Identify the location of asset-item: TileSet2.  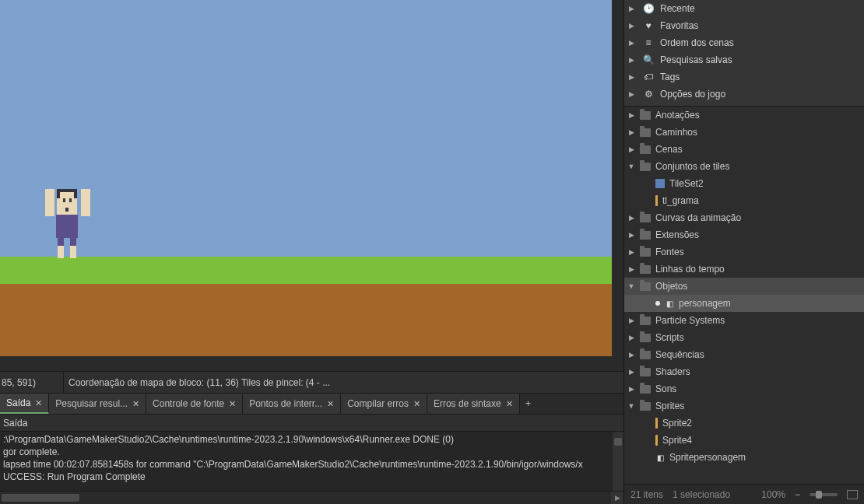
(744, 184).